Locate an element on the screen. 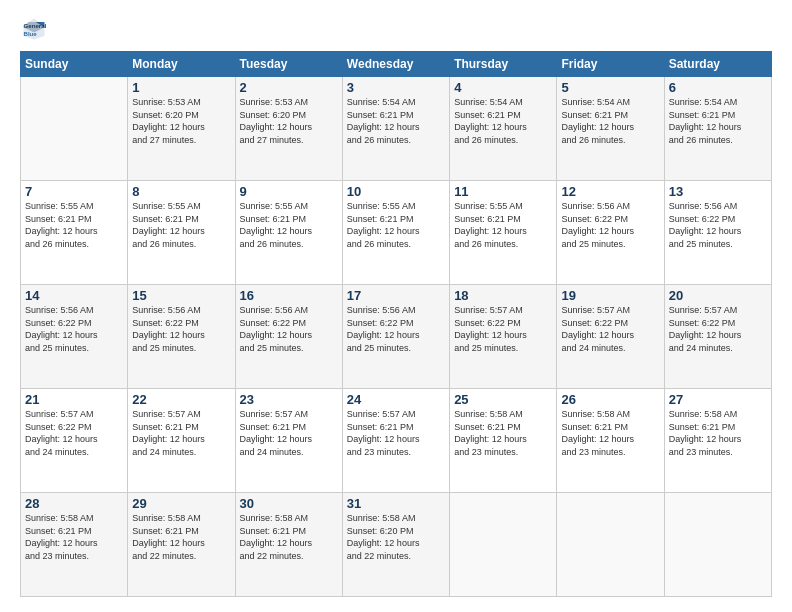  calendar-cell: 18Sunrise: 5:57 AM Sunset: 6:22 PM Dayli… is located at coordinates (504, 337).